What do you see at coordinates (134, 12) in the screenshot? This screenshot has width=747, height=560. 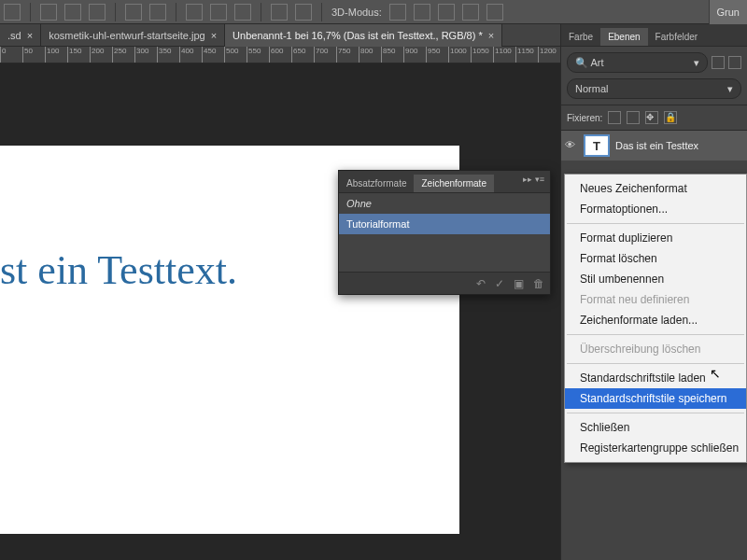 I see `distribute-h-btn` at bounding box center [134, 12].